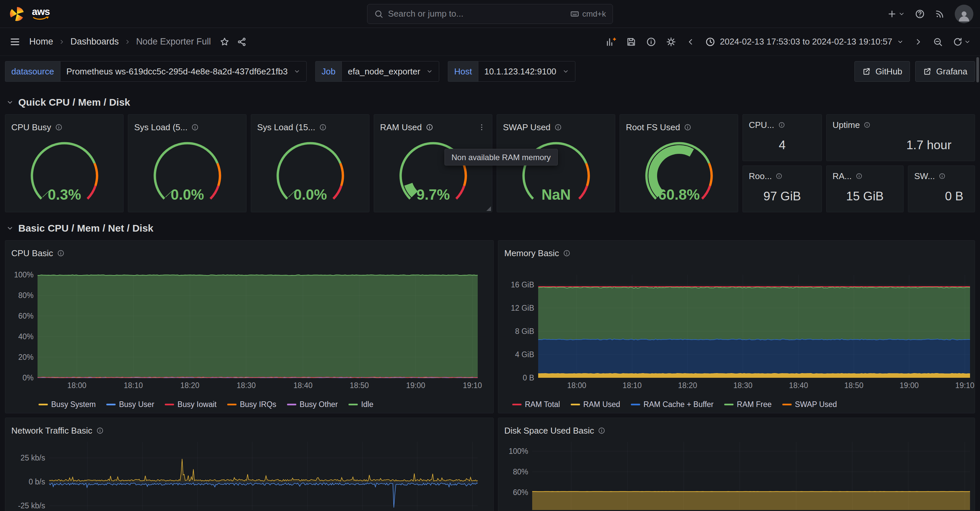  Describe the element at coordinates (173, 42) in the screenshot. I see `breadcrumb-current: Node Exporter Full` at that location.